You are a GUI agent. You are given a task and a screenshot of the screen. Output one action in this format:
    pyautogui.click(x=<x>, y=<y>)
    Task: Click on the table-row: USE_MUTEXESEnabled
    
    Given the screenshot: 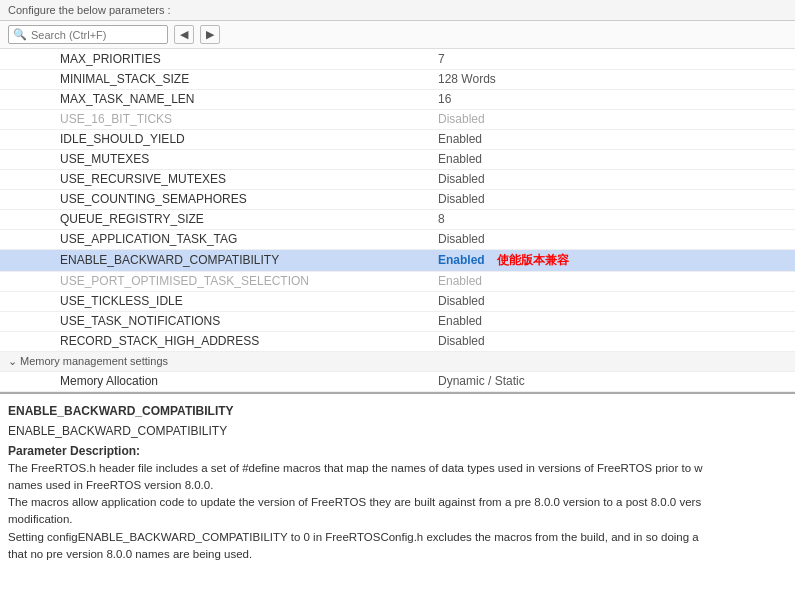 What is the action you would take?
    pyautogui.click(x=398, y=159)
    